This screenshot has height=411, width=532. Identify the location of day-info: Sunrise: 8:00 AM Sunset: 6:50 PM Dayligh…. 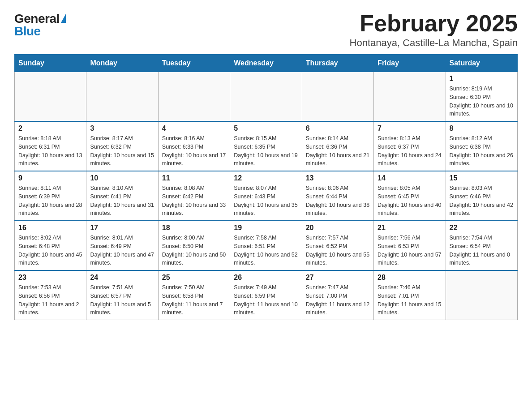
(194, 251).